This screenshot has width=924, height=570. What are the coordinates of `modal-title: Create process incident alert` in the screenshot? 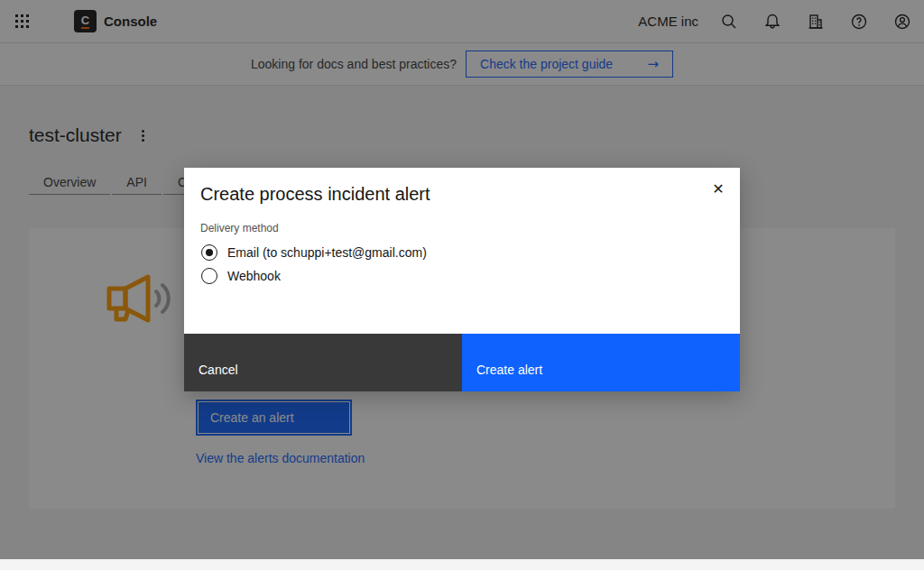 It's located at (316, 195).